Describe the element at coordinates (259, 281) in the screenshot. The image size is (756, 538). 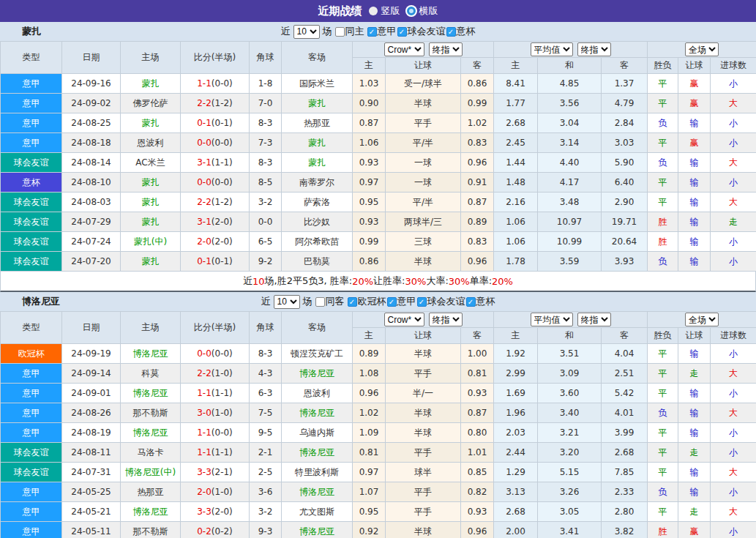
I see `summary-text-segment: 10` at that location.